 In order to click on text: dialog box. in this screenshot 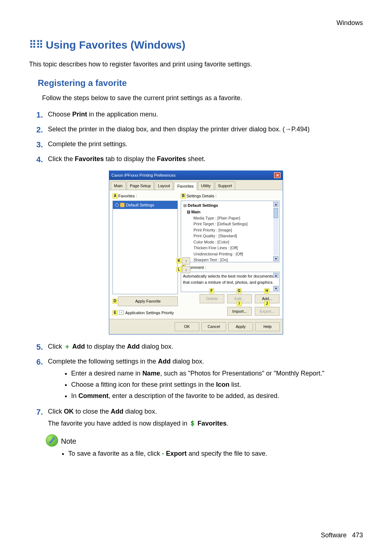, I will do `click(156, 346)`.